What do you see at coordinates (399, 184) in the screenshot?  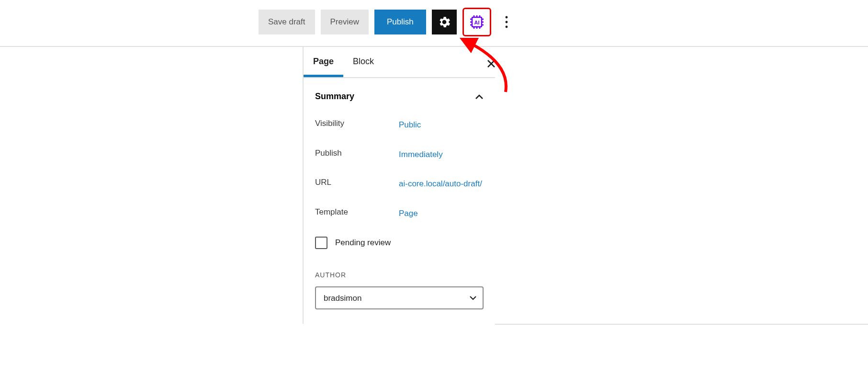 I see `url-row: URL ai-core.local/auto-draft/` at bounding box center [399, 184].